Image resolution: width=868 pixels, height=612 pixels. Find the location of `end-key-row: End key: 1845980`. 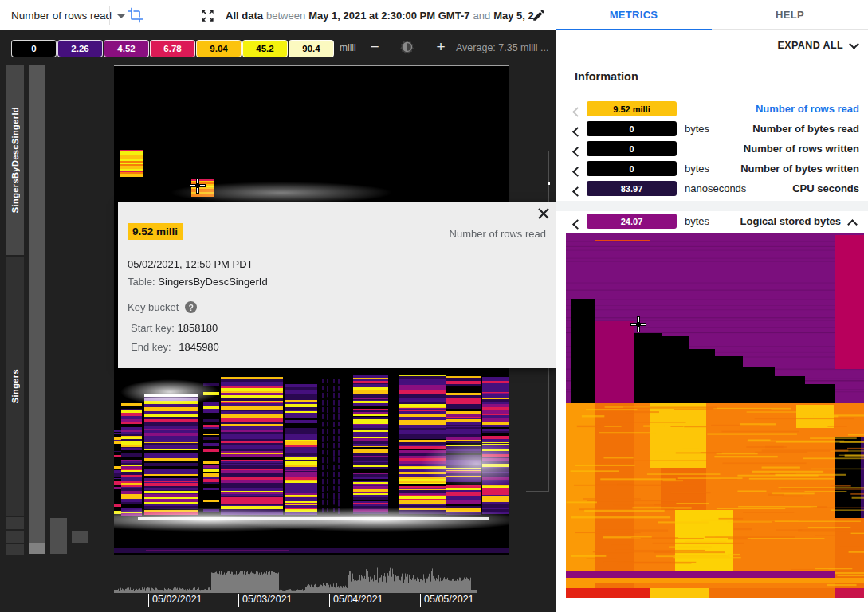

end-key-row: End key: 1845980 is located at coordinates (175, 347).